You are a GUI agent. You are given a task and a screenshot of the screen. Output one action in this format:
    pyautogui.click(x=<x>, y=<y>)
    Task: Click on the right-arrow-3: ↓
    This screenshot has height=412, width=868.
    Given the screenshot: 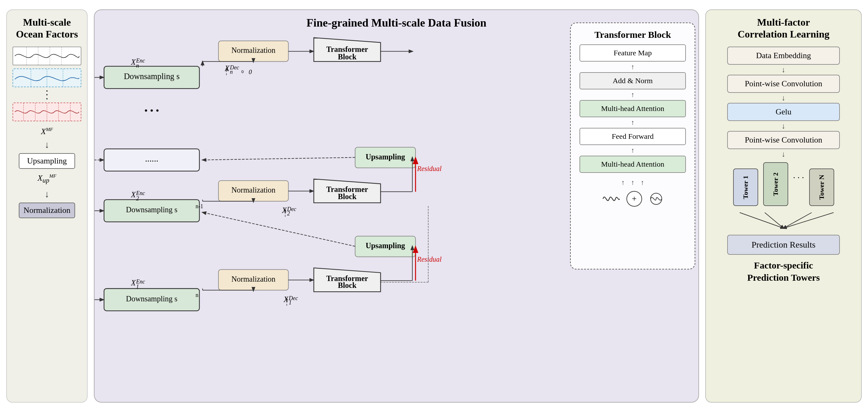 What is the action you would take?
    pyautogui.click(x=784, y=126)
    